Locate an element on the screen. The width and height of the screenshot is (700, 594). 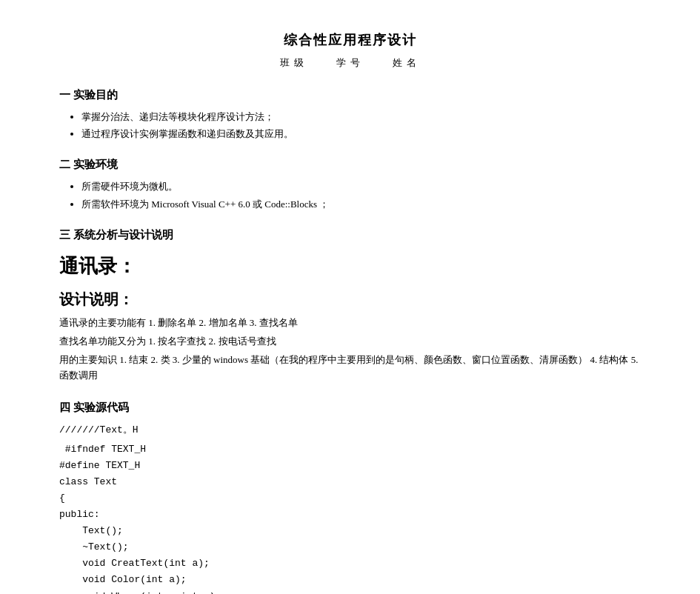
code-line-11: void Color(int a); is located at coordinates (350, 580).